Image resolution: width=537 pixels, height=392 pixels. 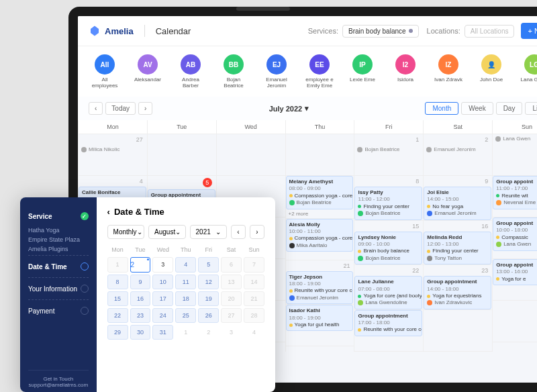 What do you see at coordinates (389, 155) in the screenshot?
I see `calendar-cell: 1Bojan Beatrice` at bounding box center [389, 155].